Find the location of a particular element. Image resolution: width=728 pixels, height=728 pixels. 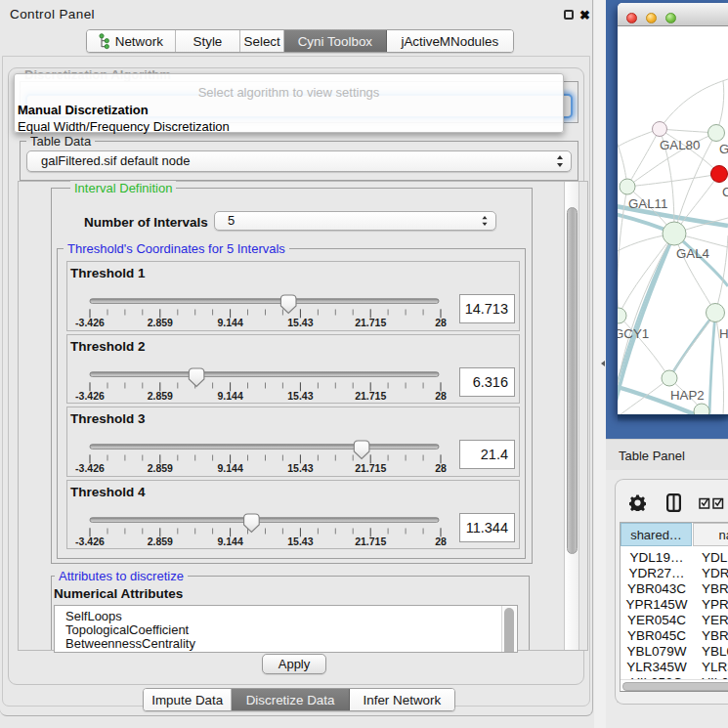

svg-text: H is located at coordinates (723, 334).